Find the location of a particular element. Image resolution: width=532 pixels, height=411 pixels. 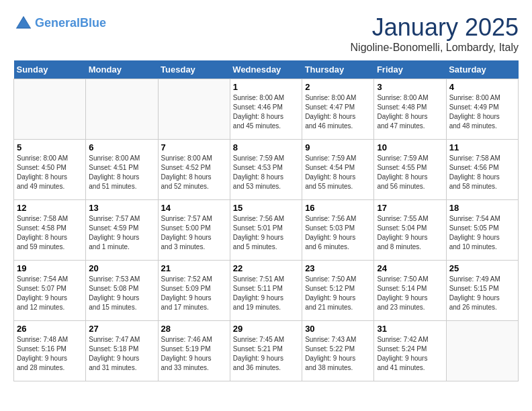

day-info: Sunrise: 8:00 AM Sunset: 4:51 PM Dayligh… is located at coordinates (122, 173).